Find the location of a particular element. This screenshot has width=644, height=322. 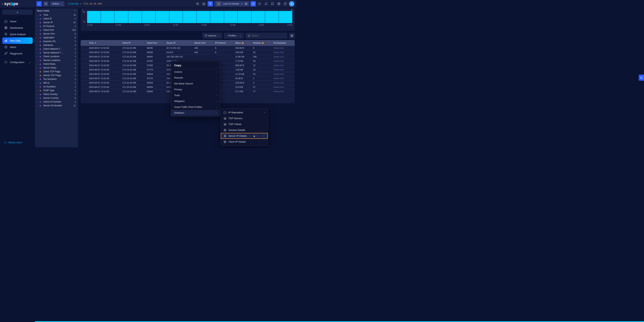

submenu-item: Server IP Details⋮ is located at coordinates (244, 136).